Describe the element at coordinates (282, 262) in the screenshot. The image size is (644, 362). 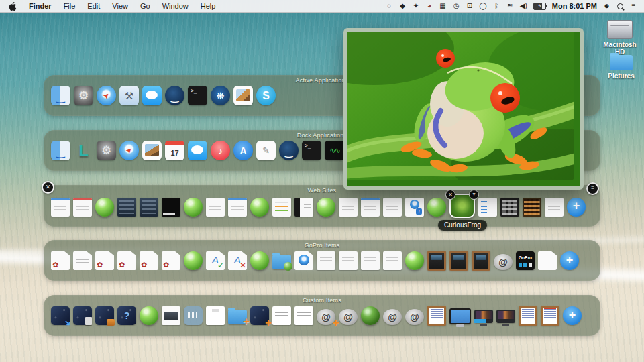
I see `folderorb-icon` at that location.